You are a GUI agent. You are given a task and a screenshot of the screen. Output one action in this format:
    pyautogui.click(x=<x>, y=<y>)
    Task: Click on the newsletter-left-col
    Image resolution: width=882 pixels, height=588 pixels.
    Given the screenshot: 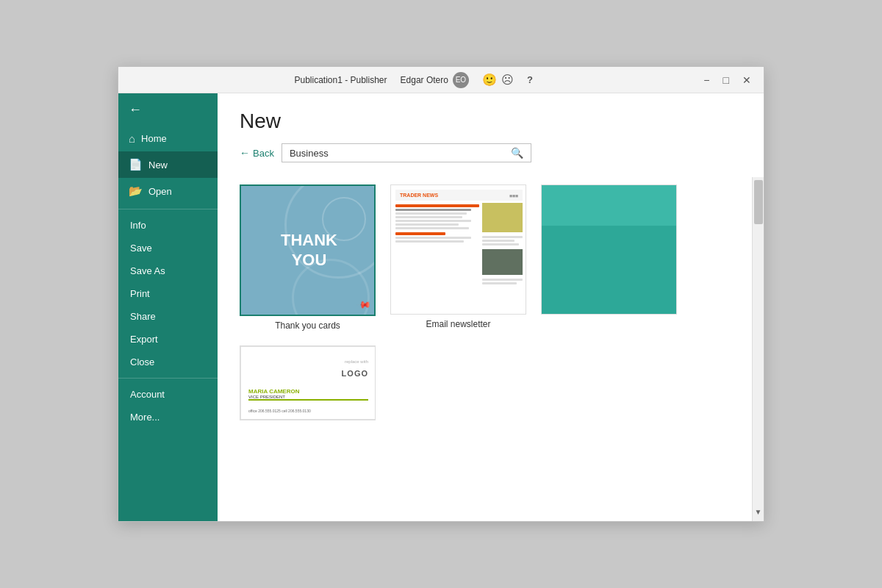 What is the action you would take?
    pyautogui.click(x=437, y=256)
    